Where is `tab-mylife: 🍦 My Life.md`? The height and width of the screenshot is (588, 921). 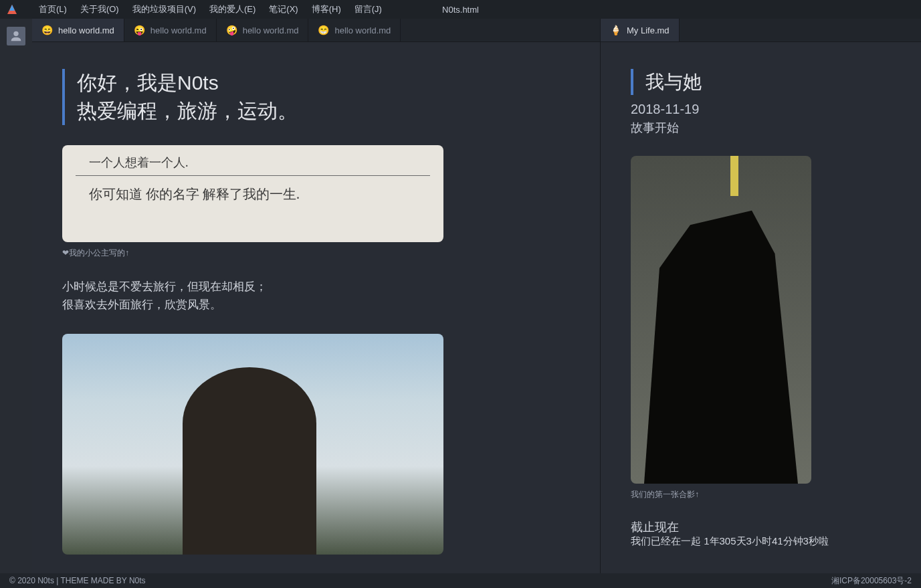 tab-mylife: 🍦 My Life.md is located at coordinates (640, 30).